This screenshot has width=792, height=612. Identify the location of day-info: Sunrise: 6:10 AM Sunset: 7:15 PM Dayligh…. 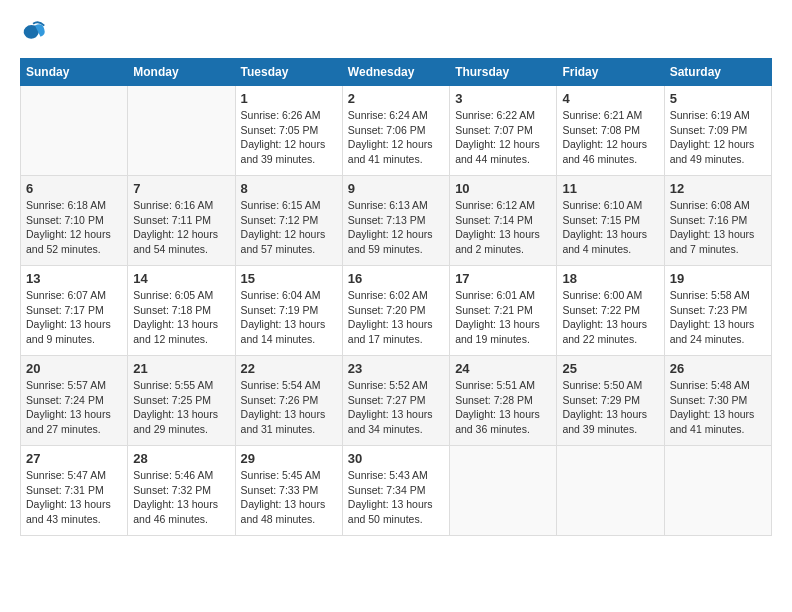
(610, 228).